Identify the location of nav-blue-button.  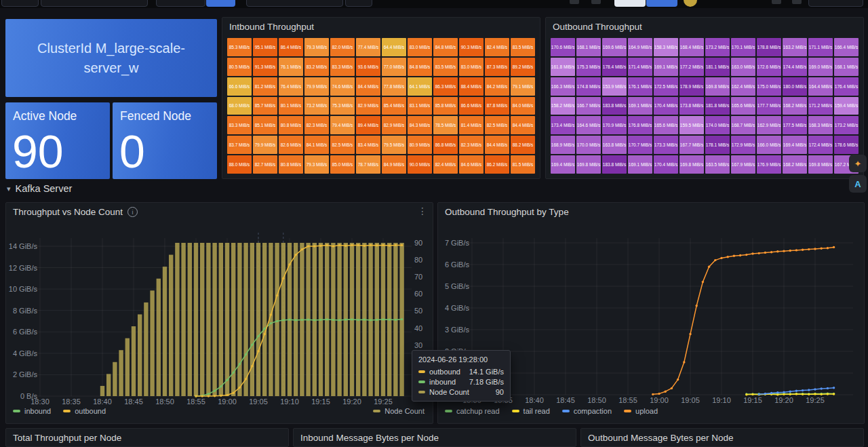
(221, 3).